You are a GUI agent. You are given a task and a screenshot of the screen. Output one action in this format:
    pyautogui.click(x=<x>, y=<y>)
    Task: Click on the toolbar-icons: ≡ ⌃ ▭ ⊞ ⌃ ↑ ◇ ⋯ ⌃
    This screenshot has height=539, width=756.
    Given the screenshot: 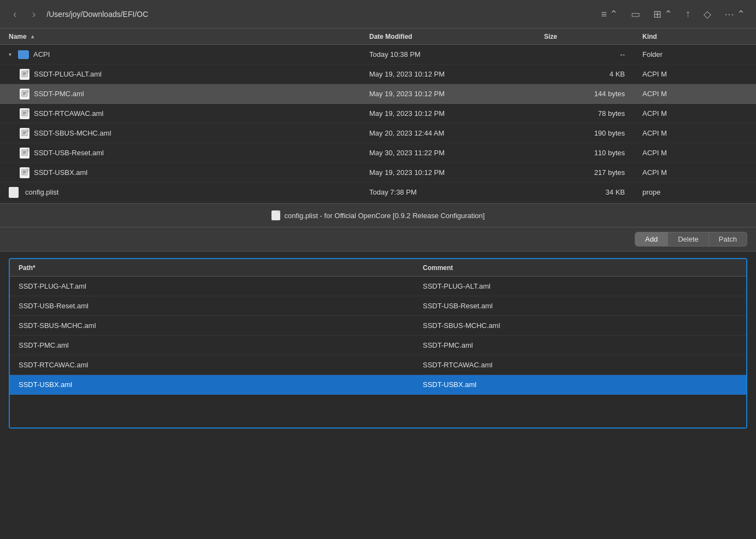 What is the action you would take?
    pyautogui.click(x=673, y=14)
    